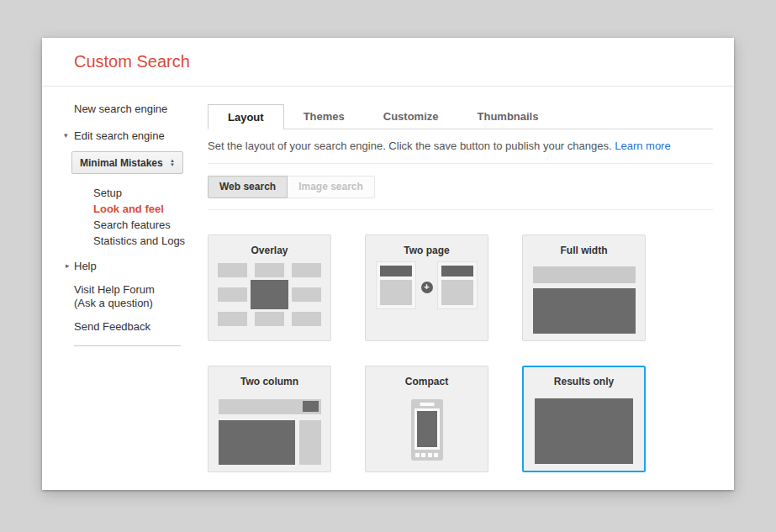 The height and width of the screenshot is (532, 776). Describe the element at coordinates (396, 286) in the screenshot. I see `two-page-thumbnail-left` at that location.